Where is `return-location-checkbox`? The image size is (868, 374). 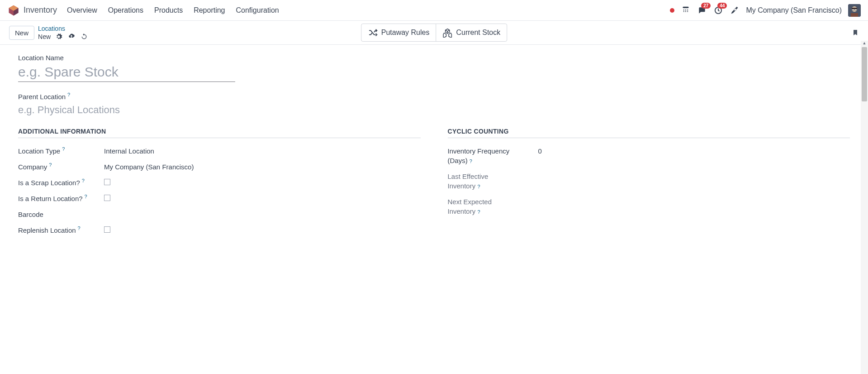 return-location-checkbox is located at coordinates (107, 198).